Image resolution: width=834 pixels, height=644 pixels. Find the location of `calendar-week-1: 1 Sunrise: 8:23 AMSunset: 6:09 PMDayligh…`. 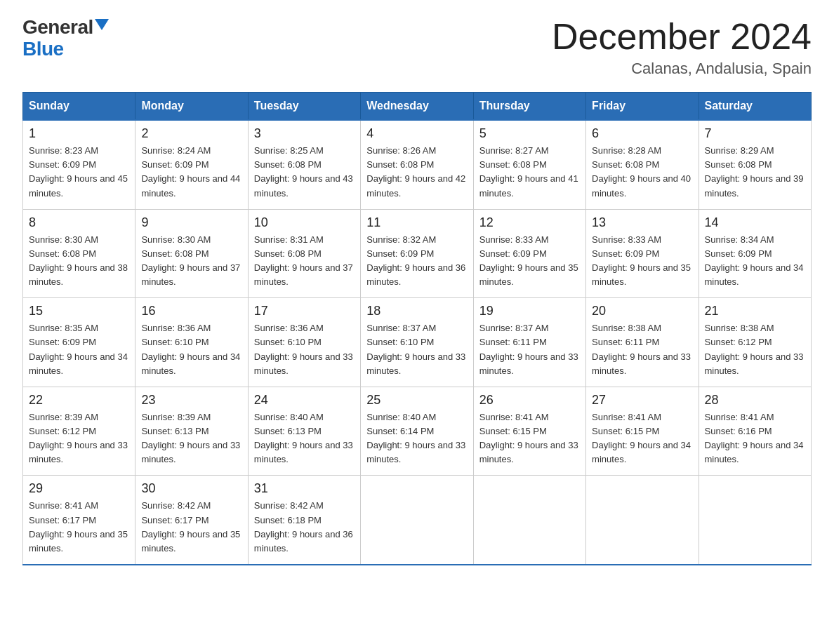

calendar-week-1: 1 Sunrise: 8:23 AMSunset: 6:09 PMDayligh… is located at coordinates (417, 164).